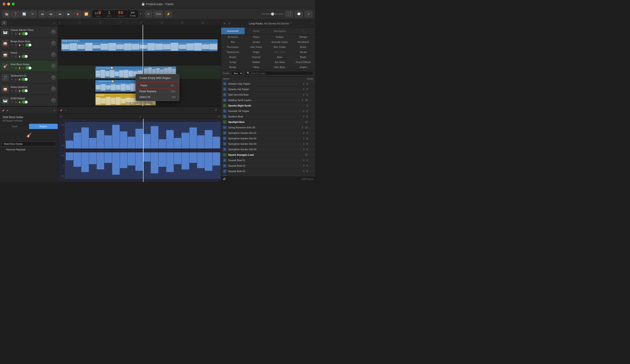 This screenshot has width=630, height=364. Describe the element at coordinates (229, 23) in the screenshot. I see `lb-list-icon: ☰` at that location.